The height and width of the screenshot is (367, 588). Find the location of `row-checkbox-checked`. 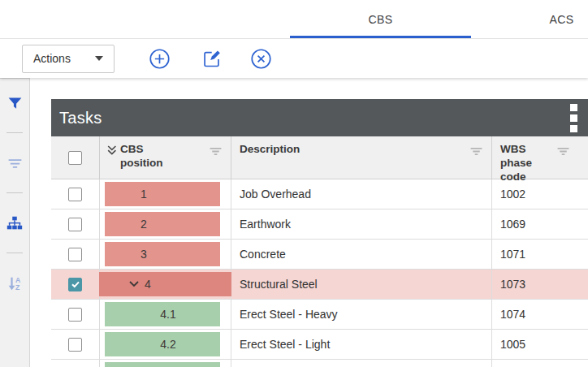

row-checkbox-checked is located at coordinates (75, 284).